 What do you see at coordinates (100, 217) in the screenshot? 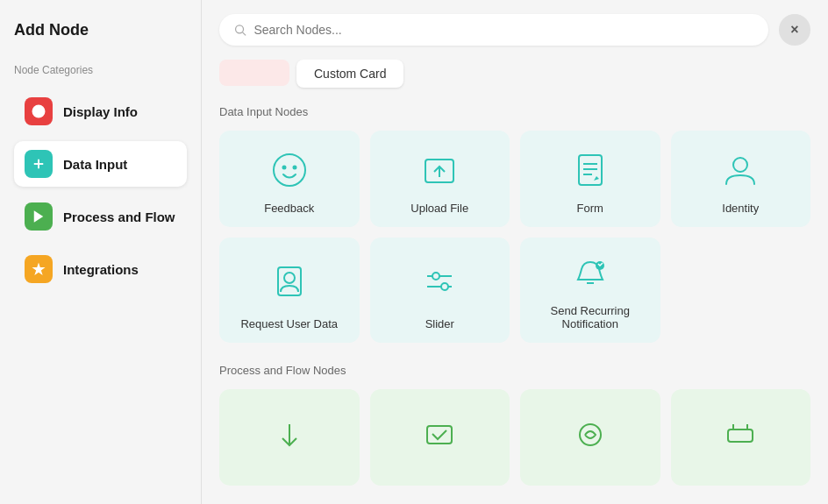
I see `sidebar-item-process-flow: Process and Flow` at bounding box center [100, 217].